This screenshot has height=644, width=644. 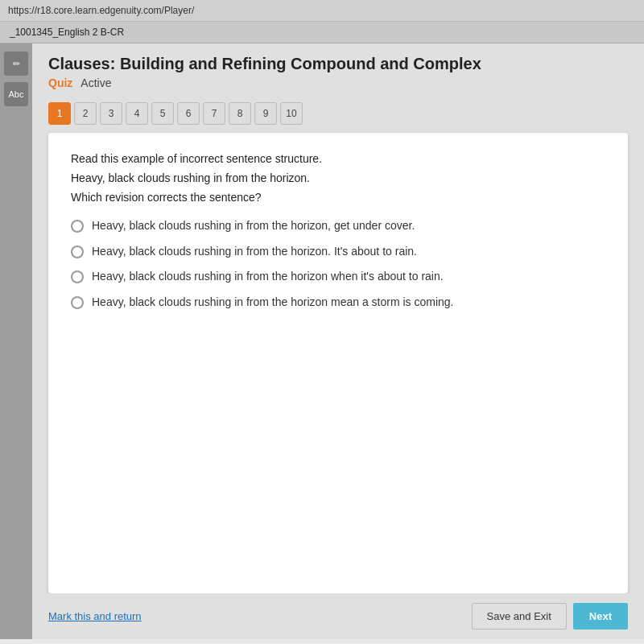 What do you see at coordinates (267, 277) in the screenshot?
I see `option-text-3: Heavy, black clouds rushing in from the …` at bounding box center [267, 277].